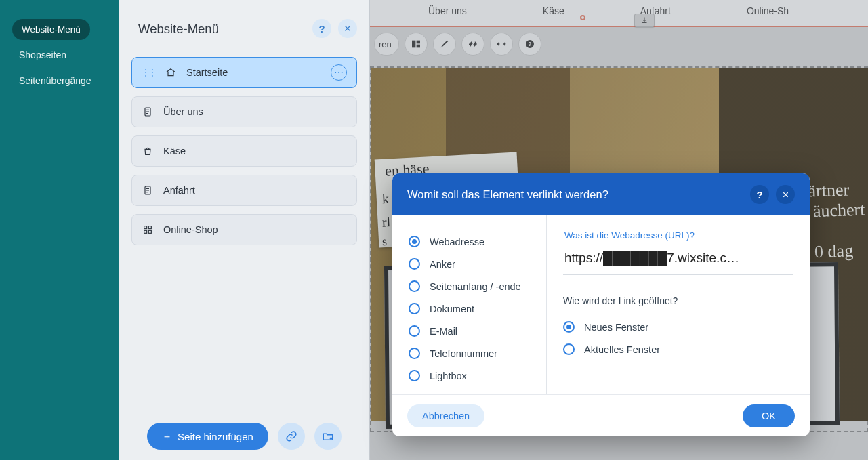  I want to click on url-input, so click(678, 258).